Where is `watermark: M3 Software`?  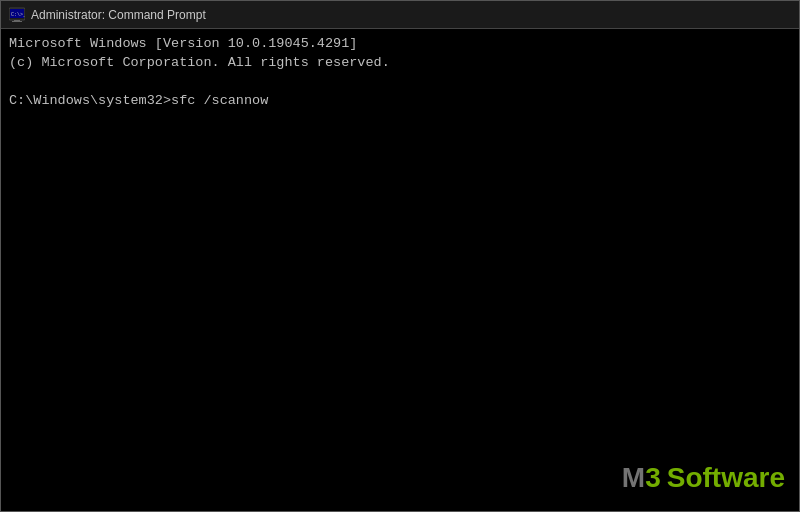
watermark: M3 Software is located at coordinates (704, 478).